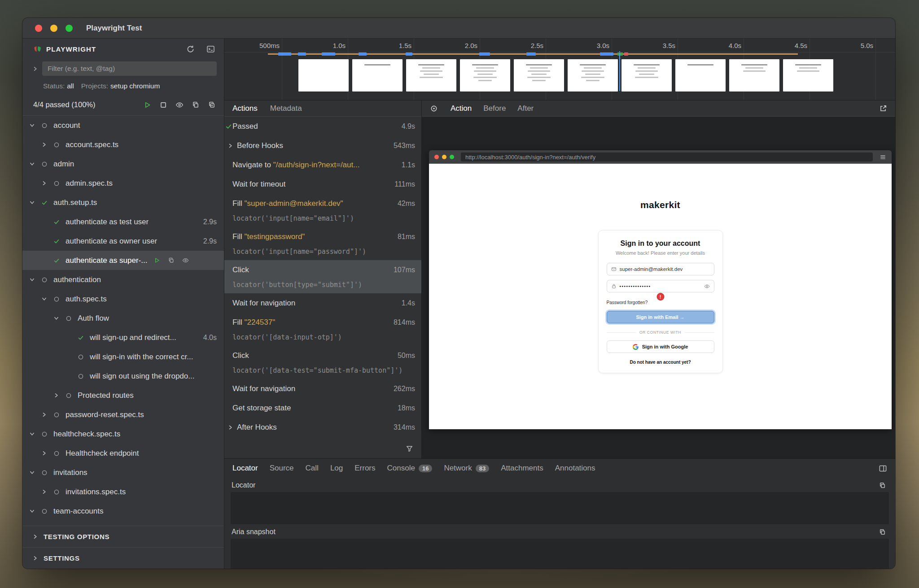 This screenshot has width=919, height=588. Describe the element at coordinates (467, 468) in the screenshot. I see `tab-network: Network83` at that location.